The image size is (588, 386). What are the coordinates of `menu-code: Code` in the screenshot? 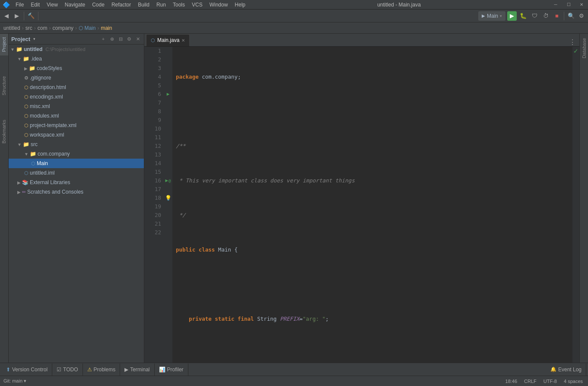 It's located at (99, 5).